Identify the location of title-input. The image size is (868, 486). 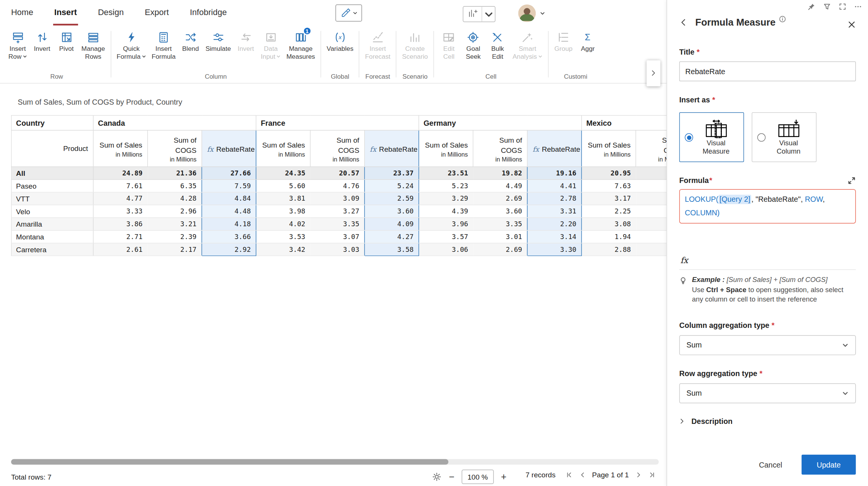
(768, 72).